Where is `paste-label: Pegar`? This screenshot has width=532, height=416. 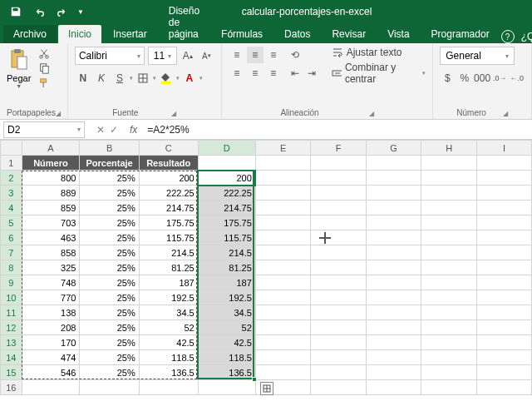 paste-label: Pegar is located at coordinates (18, 78).